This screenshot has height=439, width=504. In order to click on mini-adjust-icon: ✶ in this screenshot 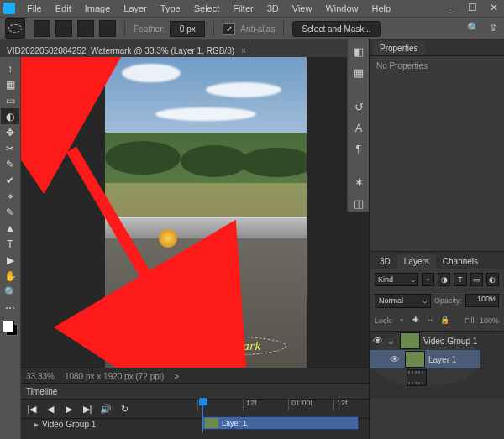, I will do `click(359, 183)`.